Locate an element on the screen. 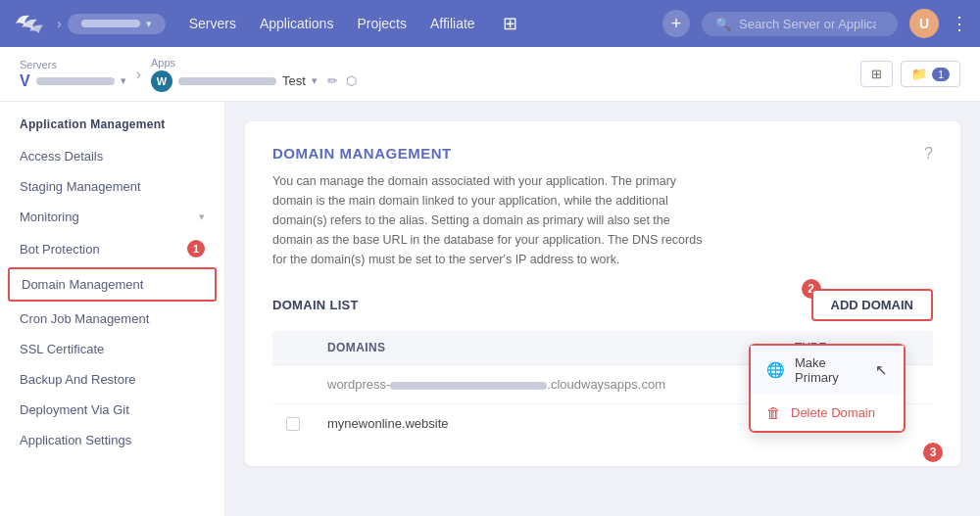 Image resolution: width=980 pixels, height=516 pixels. sidebar-item-git: Deployment Via Git is located at coordinates (112, 409).